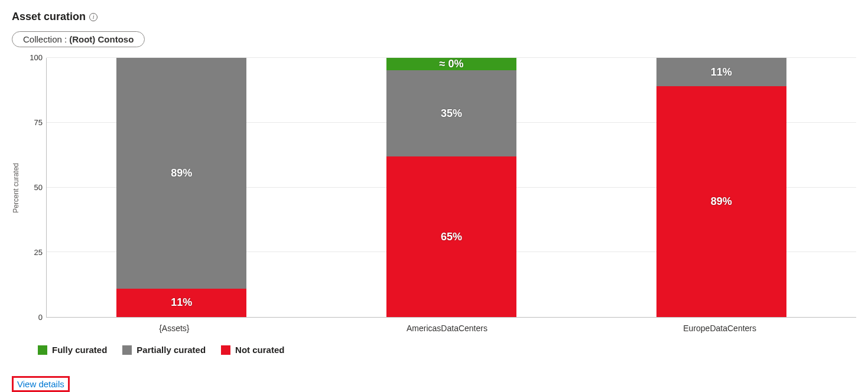 This screenshot has height=392, width=868. What do you see at coordinates (226, 350) in the screenshot?
I see `swatch-not-icon` at bounding box center [226, 350].